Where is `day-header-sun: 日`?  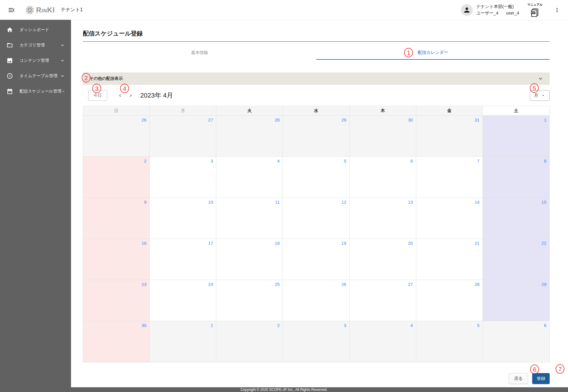 day-header-sun: 日 is located at coordinates (117, 111).